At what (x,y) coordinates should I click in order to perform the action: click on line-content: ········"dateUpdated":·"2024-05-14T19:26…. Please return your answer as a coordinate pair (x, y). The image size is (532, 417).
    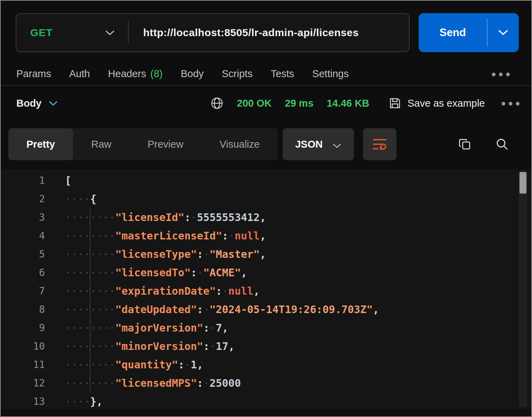
    Looking at the image, I should click on (222, 309).